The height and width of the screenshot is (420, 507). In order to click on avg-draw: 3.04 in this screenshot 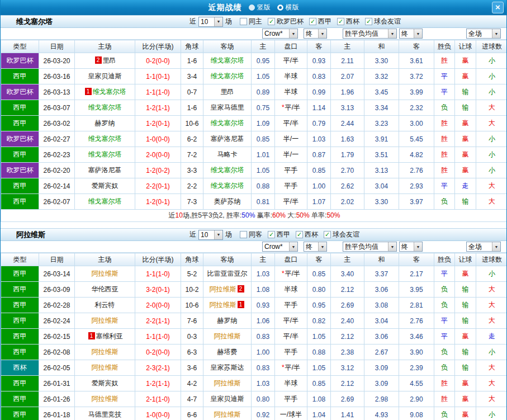, I will do `click(382, 186)`.